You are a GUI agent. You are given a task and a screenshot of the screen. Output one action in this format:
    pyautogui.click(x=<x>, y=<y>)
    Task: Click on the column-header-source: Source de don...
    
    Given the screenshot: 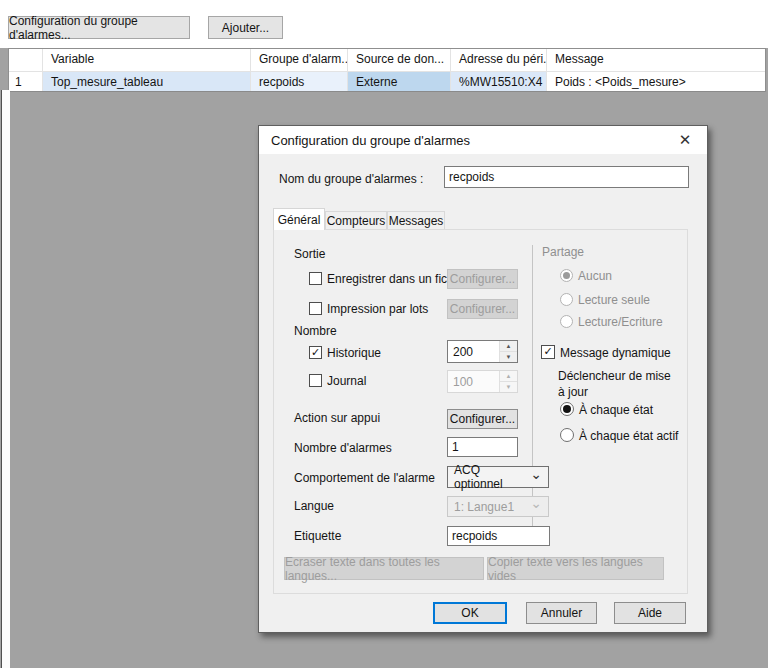 What is the action you would take?
    pyautogui.click(x=400, y=60)
    